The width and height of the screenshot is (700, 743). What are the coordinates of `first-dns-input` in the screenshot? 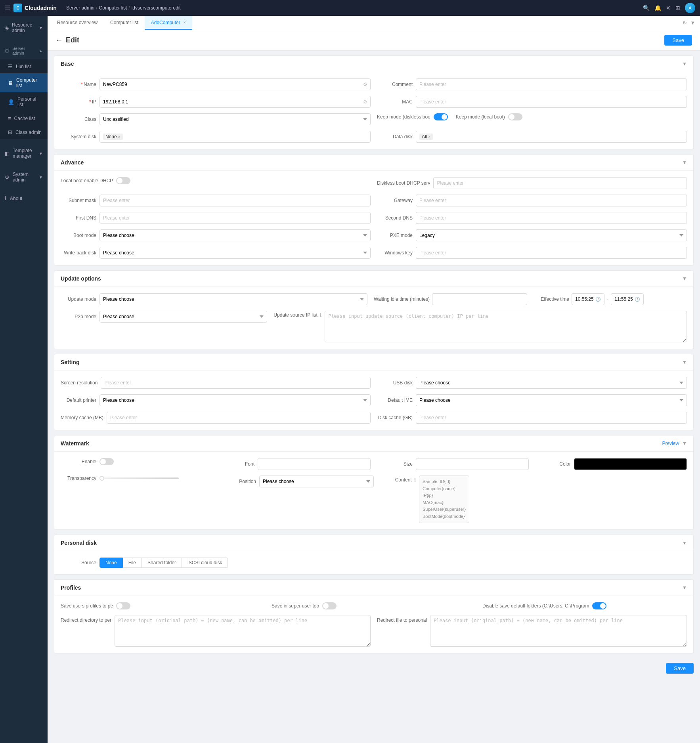 It's located at (235, 218).